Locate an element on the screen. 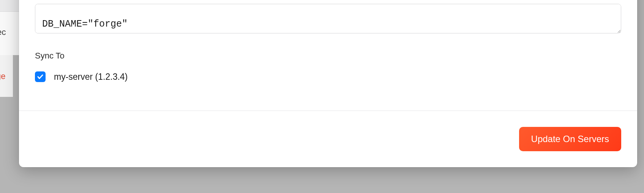  env-textarea is located at coordinates (328, 19).